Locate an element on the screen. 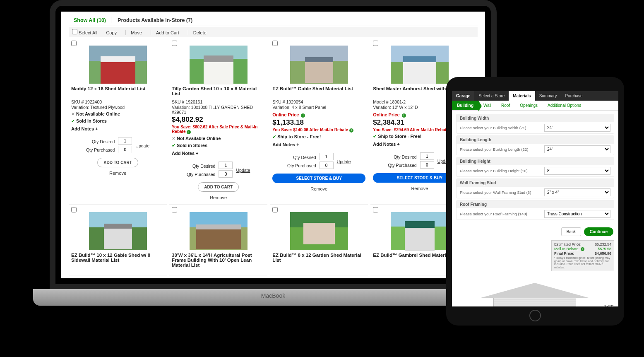 This screenshot has height=357, width=644. select-all-label: Select All is located at coordinates (88, 33).